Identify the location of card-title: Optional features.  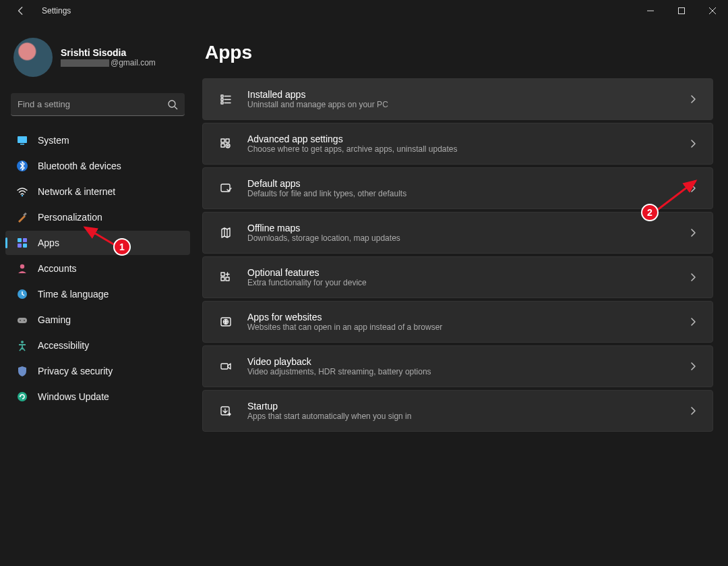
(467, 273).